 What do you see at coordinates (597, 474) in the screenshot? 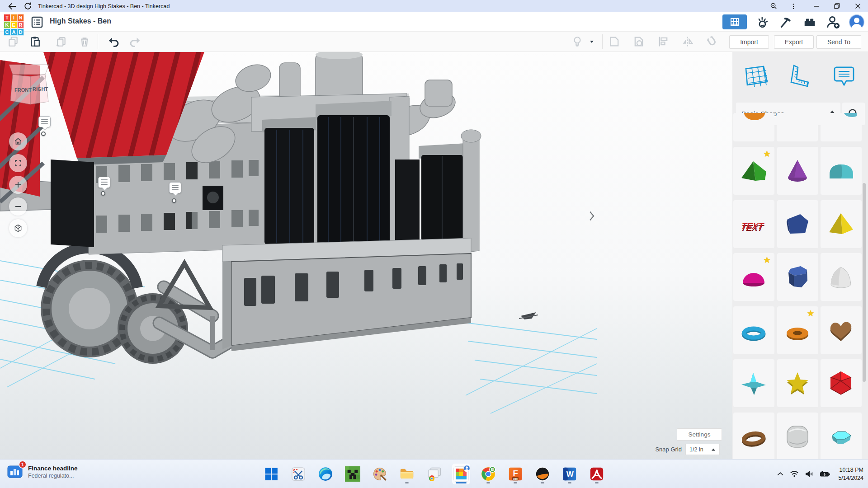
I see `taskbar-app-acrobat` at bounding box center [597, 474].